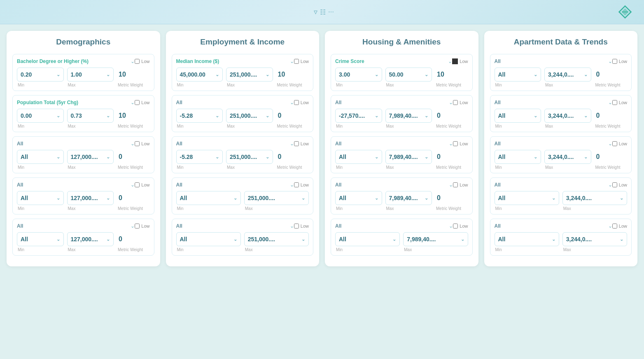  What do you see at coordinates (217, 75) in the screenshot?
I see `min-chevron-icon-employment-0: ⌄` at bounding box center [217, 75].